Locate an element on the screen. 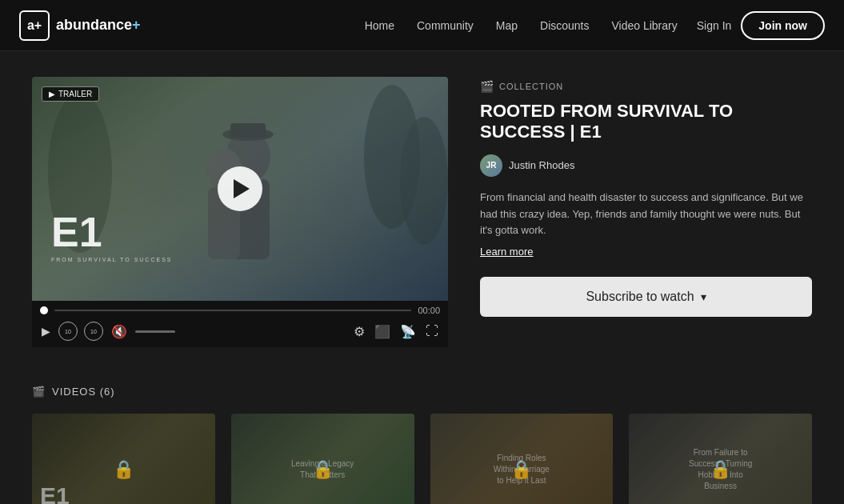 This screenshot has width=844, height=504. play-button is located at coordinates (240, 189).